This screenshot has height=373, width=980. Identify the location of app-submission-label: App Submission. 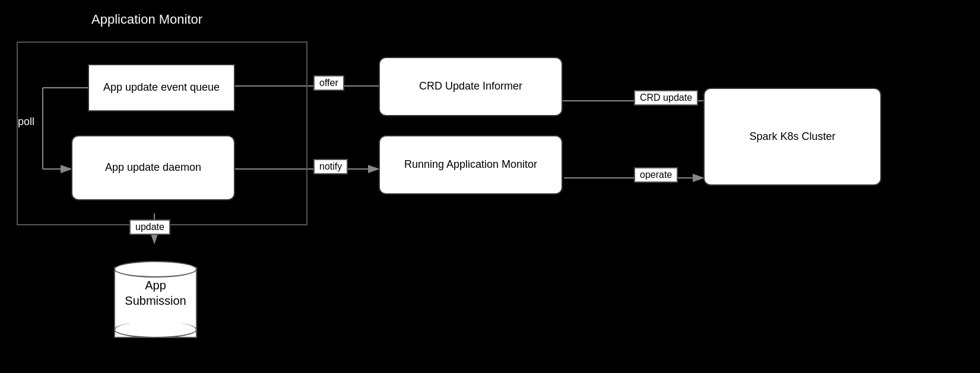
(156, 293).